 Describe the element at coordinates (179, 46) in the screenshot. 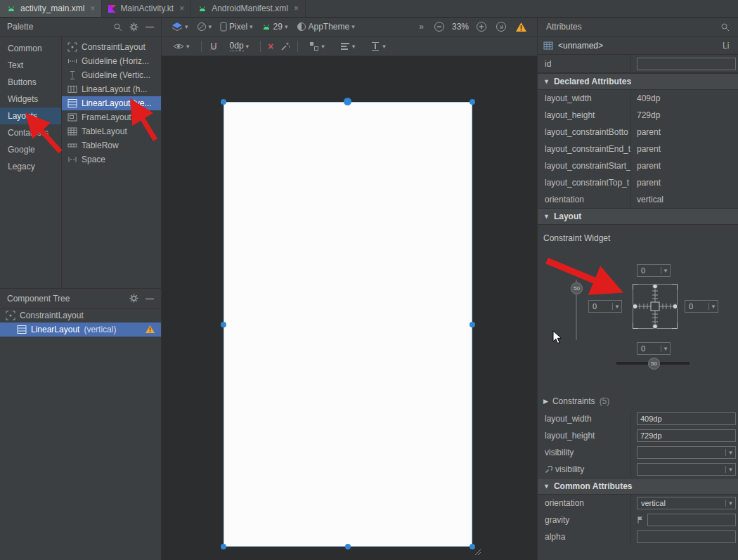

I see `eye-icon` at that location.